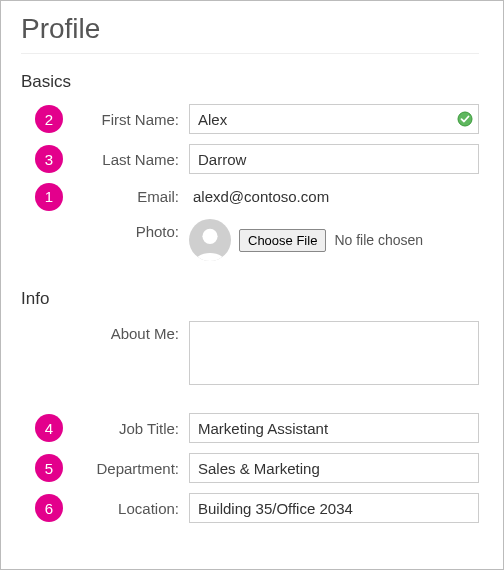 This screenshot has width=504, height=570. Describe the element at coordinates (250, 468) in the screenshot. I see `row-department: 5 Department:` at that location.